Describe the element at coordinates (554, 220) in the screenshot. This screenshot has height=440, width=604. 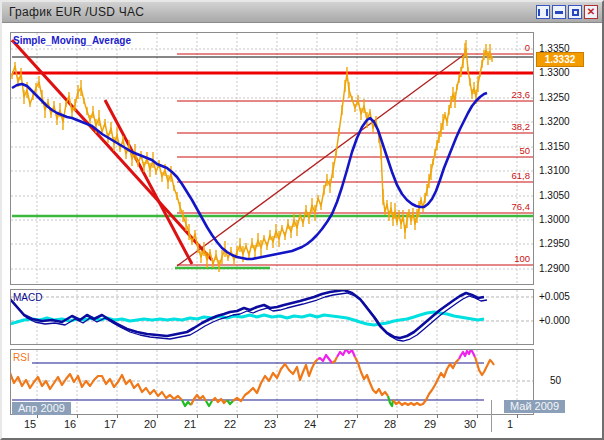
I see `price-label: 1.3000` at that location.